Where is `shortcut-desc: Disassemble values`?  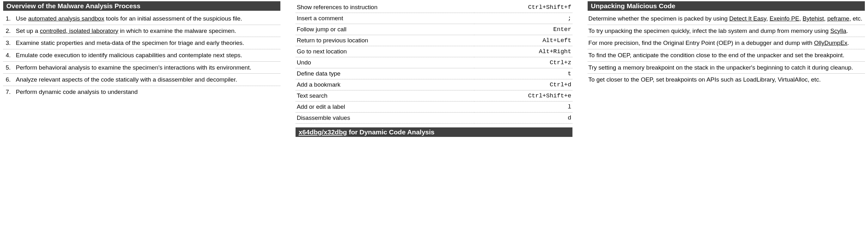 shortcut-desc: Disassemble values is located at coordinates (385, 118).